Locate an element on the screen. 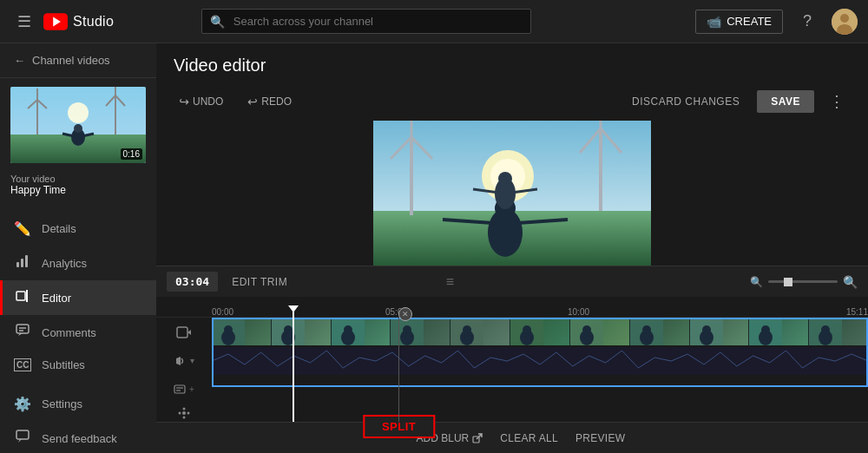  sidebar-back: ← Channel videos is located at coordinates (78, 61).